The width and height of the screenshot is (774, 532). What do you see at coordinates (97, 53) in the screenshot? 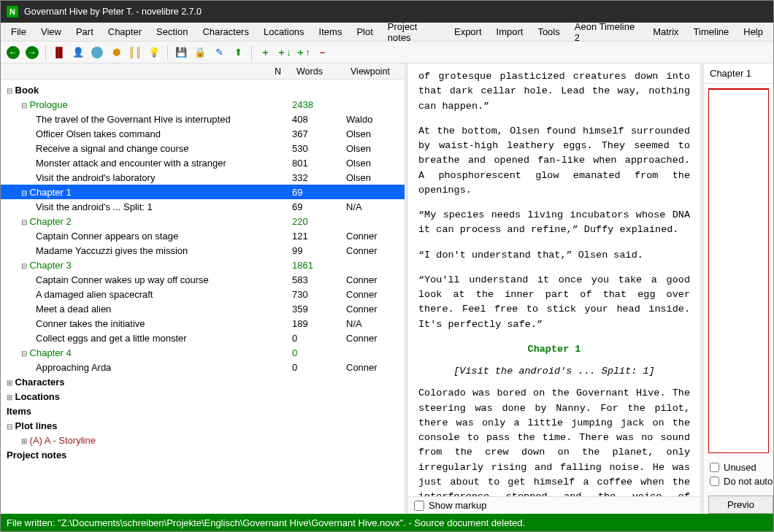
I see `world-icon` at bounding box center [97, 53].